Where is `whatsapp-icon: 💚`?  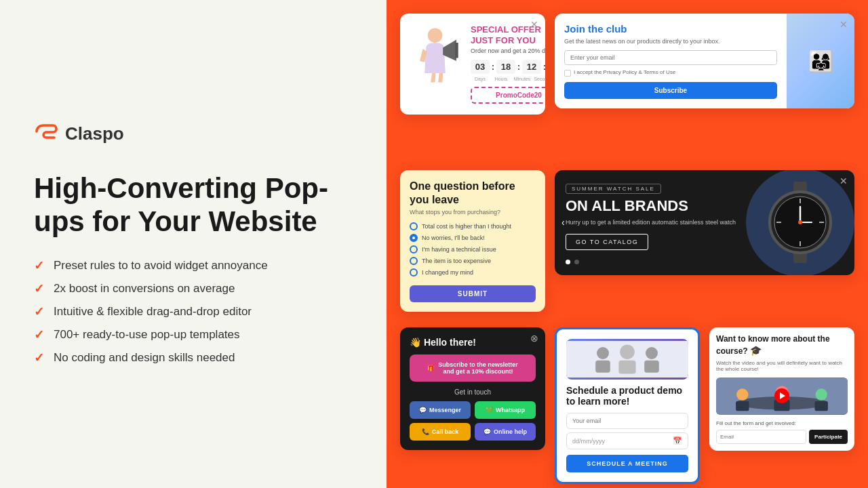
whatsapp-icon: 💚 is located at coordinates (490, 410).